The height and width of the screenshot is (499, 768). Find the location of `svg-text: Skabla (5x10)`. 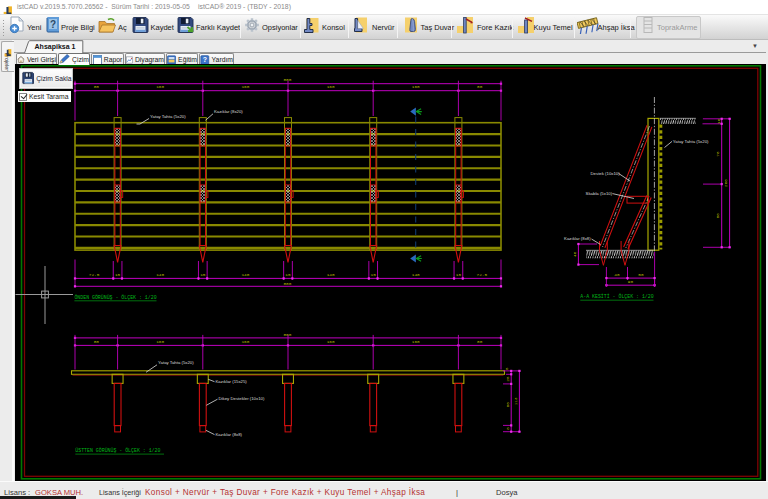

svg-text: Skabla (5x10) is located at coordinates (600, 194).